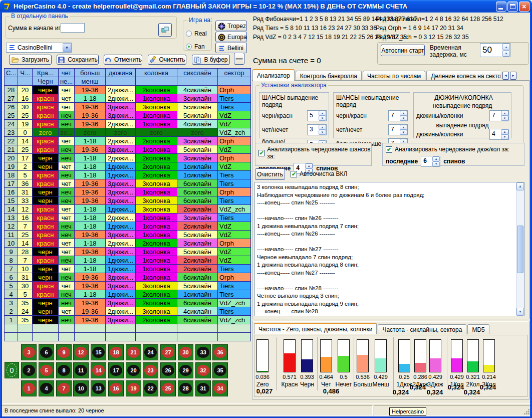 The width and height of the screenshot is (532, 418). What do you see at coordinates (185, 352) in the screenshot?
I see `roulette-cell-30: 30` at bounding box center [185, 352].